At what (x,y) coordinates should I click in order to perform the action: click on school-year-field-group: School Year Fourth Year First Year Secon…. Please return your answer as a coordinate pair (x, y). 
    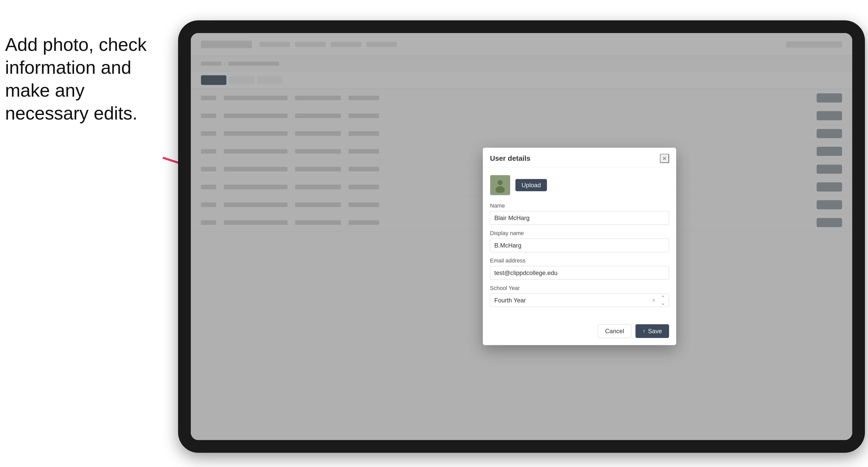
    Looking at the image, I should click on (580, 296).